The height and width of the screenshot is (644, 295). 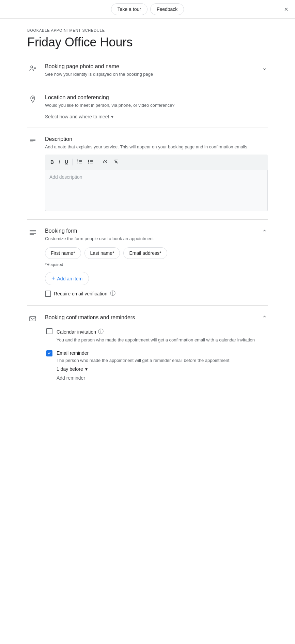 I want to click on first-name-chip: First name*, so click(x=63, y=253).